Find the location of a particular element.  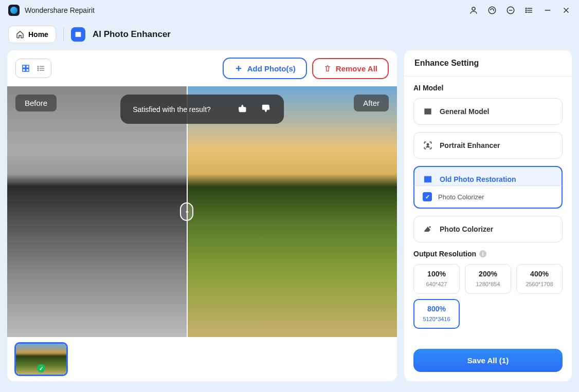

model-portrait: Portrait Enhancer is located at coordinates (488, 145).